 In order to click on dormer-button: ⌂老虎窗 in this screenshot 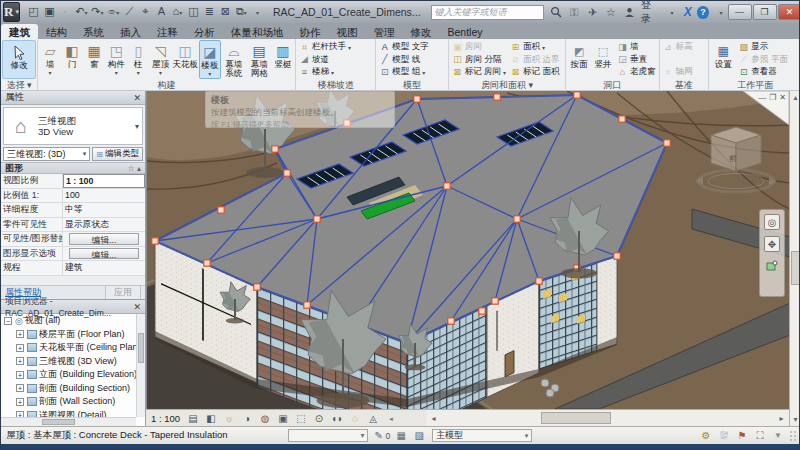, I will do `click(636, 72)`.